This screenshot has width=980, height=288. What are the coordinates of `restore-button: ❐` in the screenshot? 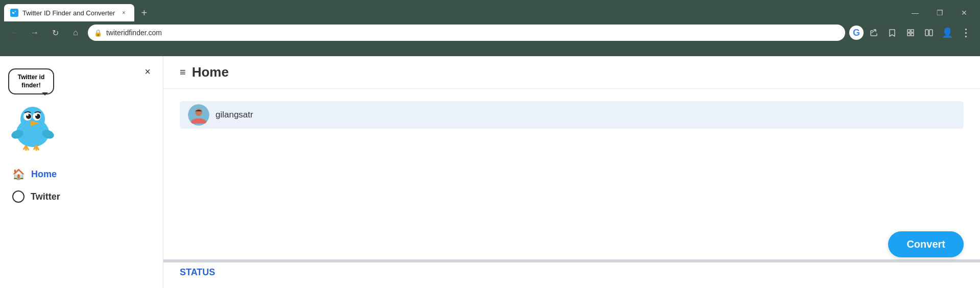 It's located at (940, 13).